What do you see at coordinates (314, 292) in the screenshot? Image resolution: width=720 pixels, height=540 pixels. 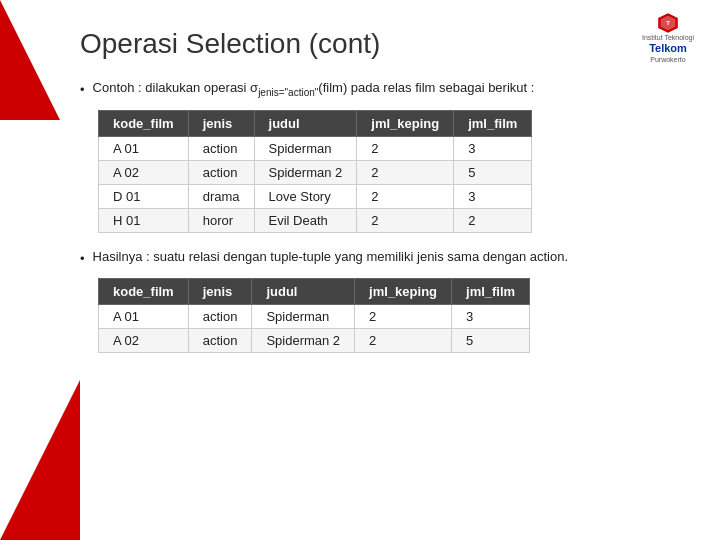 I see `table2-header-row: kode_film jenis judul jml_keping jml_fil…` at bounding box center [314, 292].